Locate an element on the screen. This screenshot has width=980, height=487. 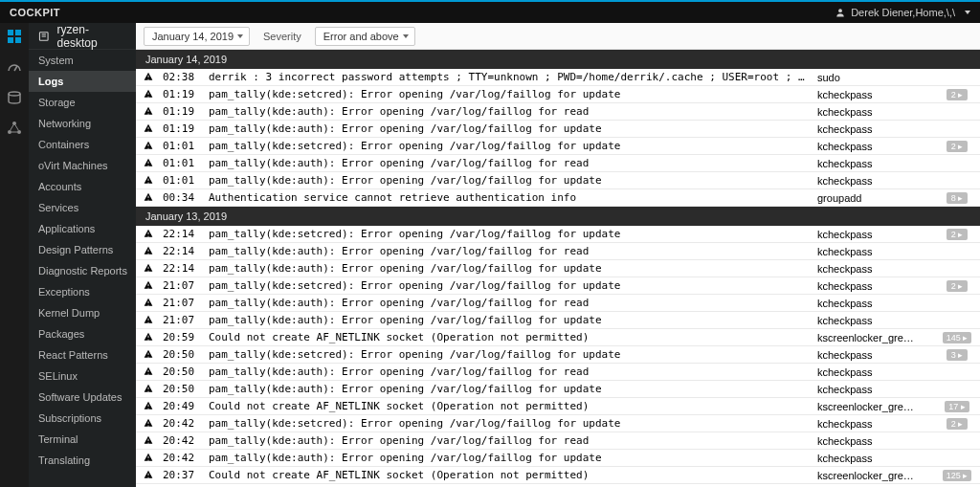
log-row: 20:49Could not create AF_NETLINK socket … is located at coordinates (558, 407).